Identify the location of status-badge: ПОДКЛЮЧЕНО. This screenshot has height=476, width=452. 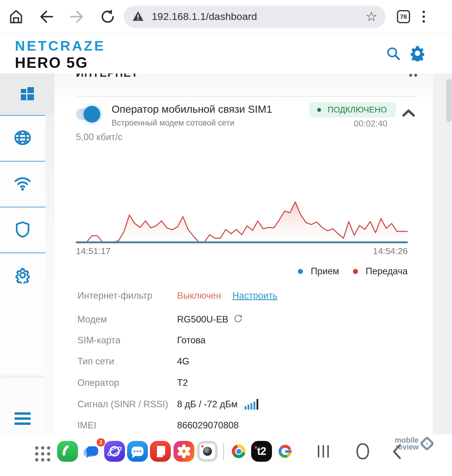
(353, 110).